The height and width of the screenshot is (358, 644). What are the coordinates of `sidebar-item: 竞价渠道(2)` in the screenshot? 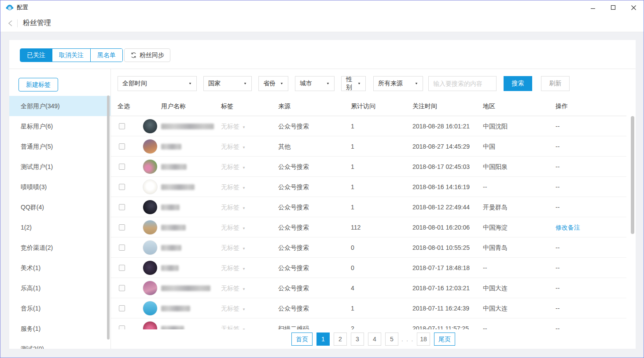 It's located at (60, 248).